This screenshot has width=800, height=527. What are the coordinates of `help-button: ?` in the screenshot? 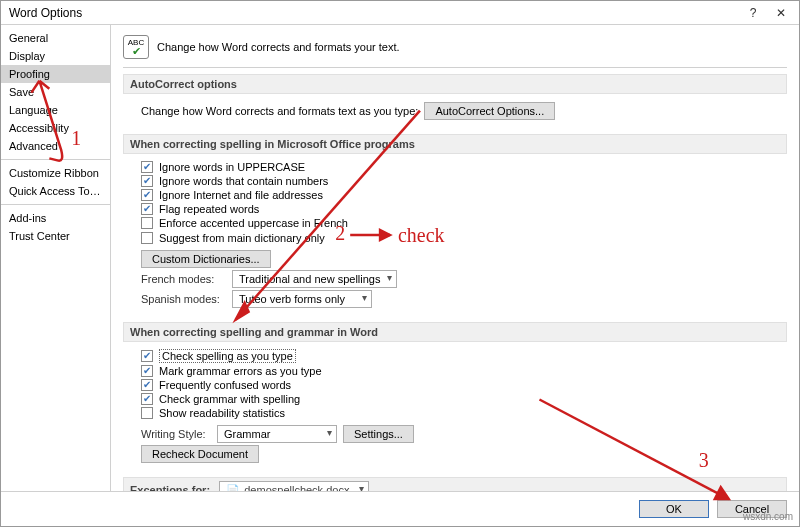 It's located at (753, 13).